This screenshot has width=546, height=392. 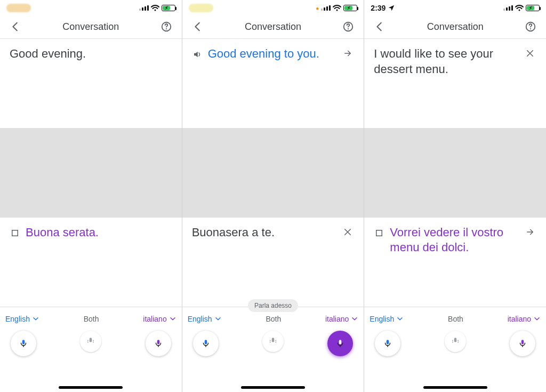 What do you see at coordinates (99, 233) in the screenshot?
I see `translation-text: Buona serata.` at bounding box center [99, 233].